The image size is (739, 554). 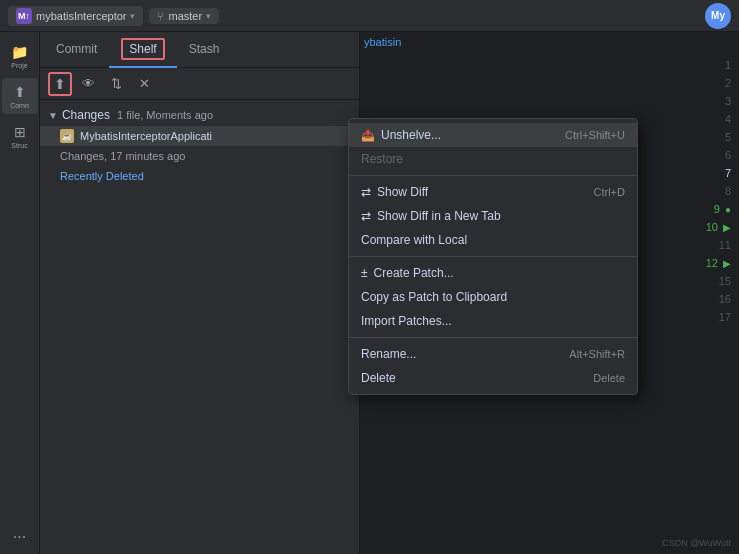 I want to click on ctx-import-patches: Import Patches..., so click(x=493, y=321).